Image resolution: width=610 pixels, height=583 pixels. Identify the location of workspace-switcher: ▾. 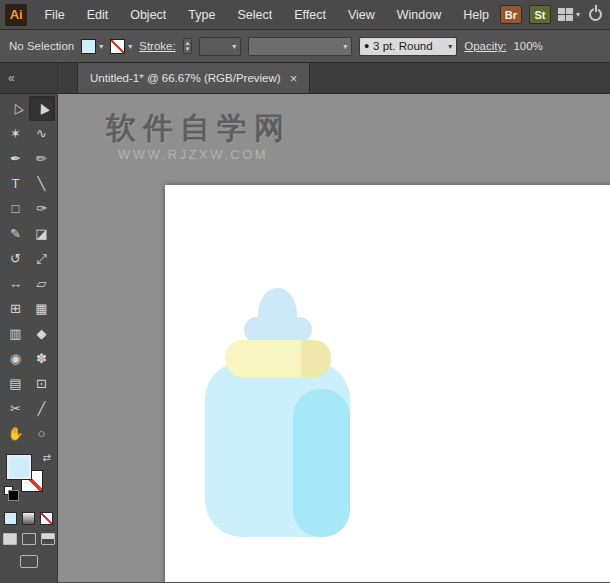
(569, 14).